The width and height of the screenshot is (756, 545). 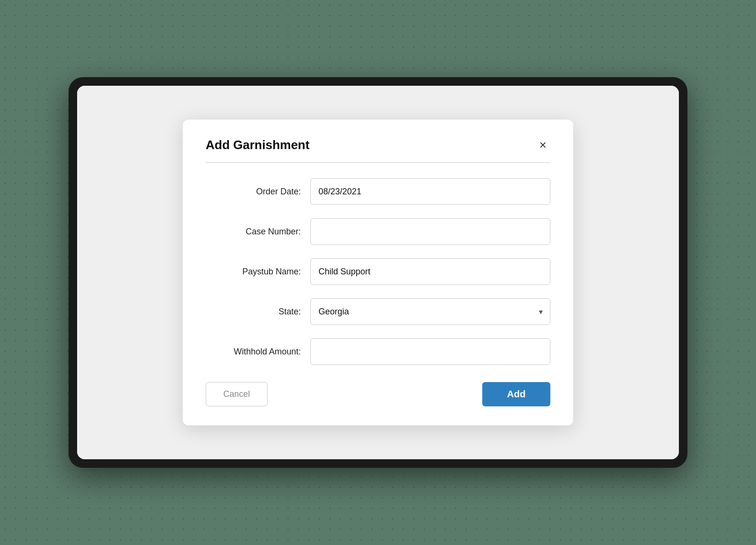 I want to click on case-number-group: Case Number:, so click(x=378, y=232).